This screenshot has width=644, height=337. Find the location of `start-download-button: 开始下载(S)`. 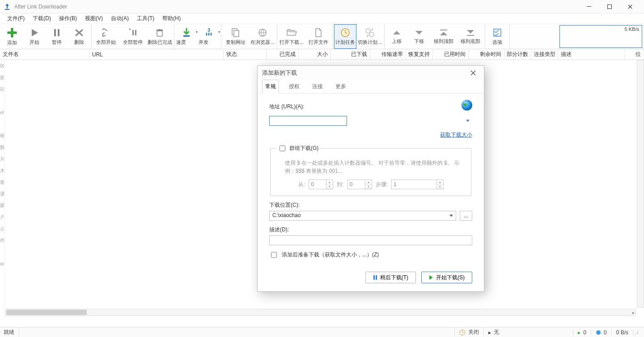

start-download-button: 开始下载(S) is located at coordinates (447, 277).